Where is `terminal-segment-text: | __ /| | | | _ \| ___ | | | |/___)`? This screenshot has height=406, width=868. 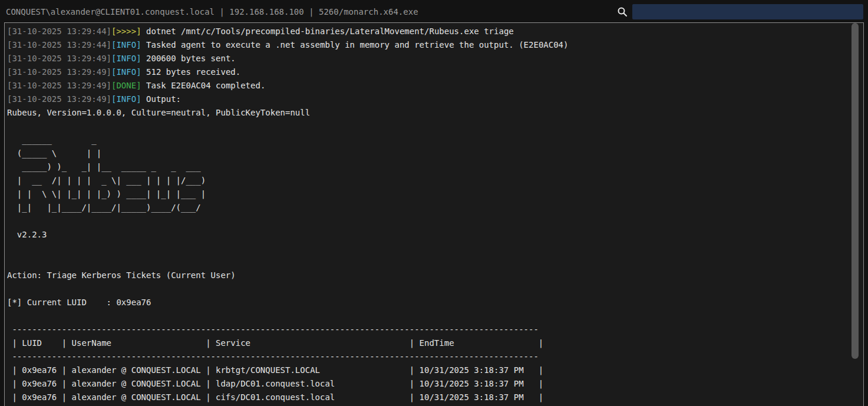
terminal-segment-text: | __ /| | | | _ \| ___ | | | |/___) is located at coordinates (106, 180).